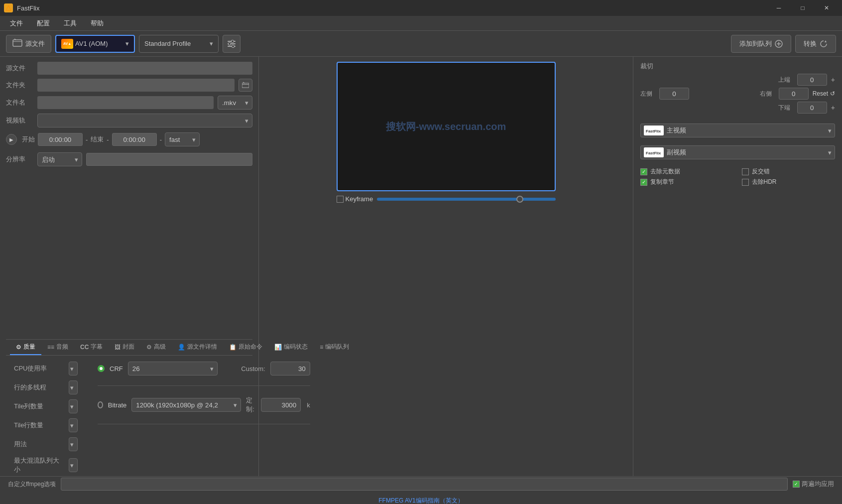 The image size is (842, 504). I want to click on crop-left-label: 左侧, so click(648, 94).